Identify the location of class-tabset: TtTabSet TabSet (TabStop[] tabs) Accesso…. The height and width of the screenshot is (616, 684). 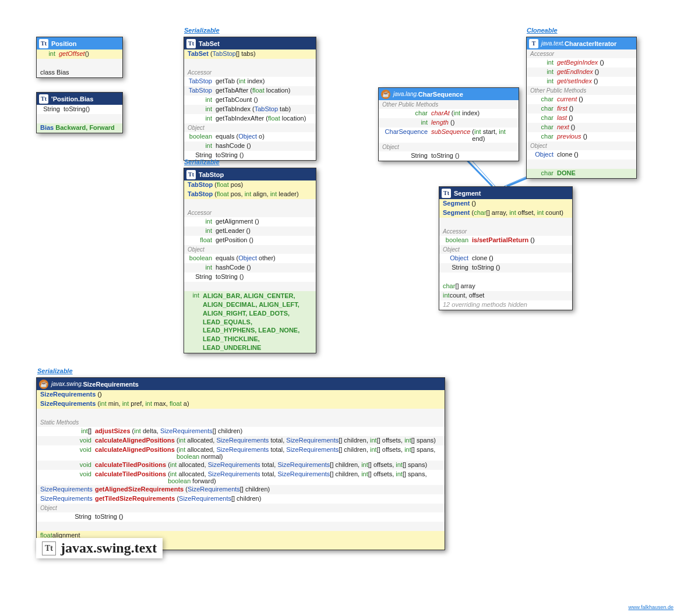
(250, 99).